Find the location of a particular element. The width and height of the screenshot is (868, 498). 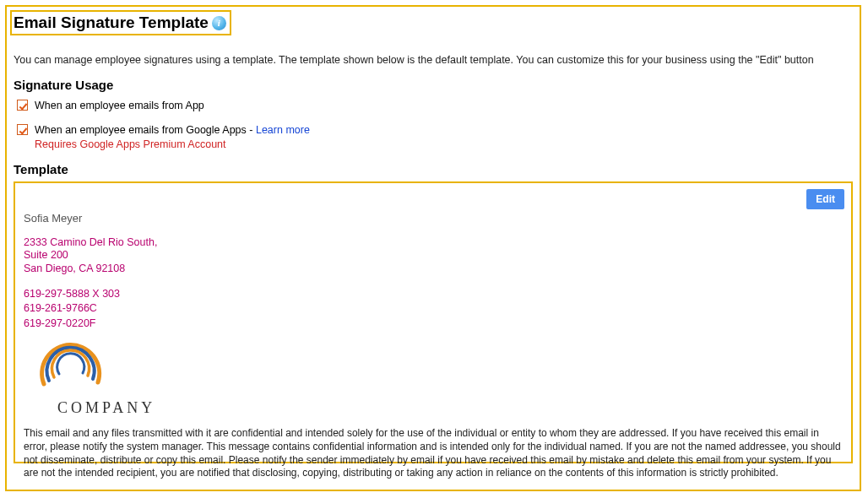

disclaimer-text: This email and any files transmitted wit… is located at coordinates (433, 453).